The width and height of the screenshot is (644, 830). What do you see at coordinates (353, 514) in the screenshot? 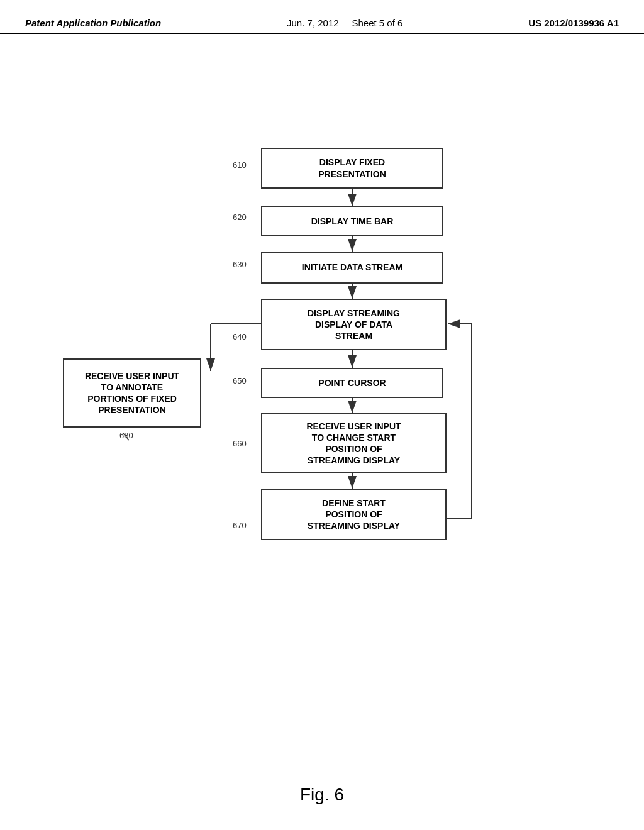
I see `box-670-text: DEFINE START POSITION OF STREAMING DISPL…` at bounding box center [353, 514].